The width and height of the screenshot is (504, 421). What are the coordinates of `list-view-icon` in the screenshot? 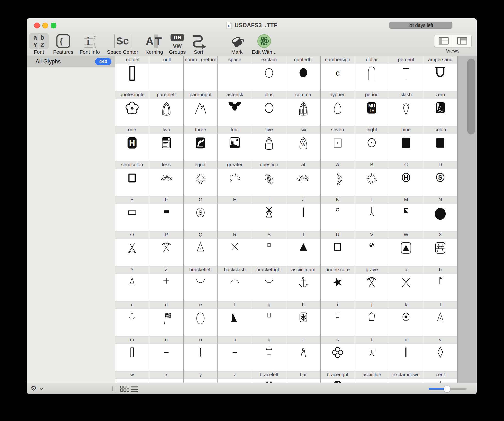 It's located at (135, 389).